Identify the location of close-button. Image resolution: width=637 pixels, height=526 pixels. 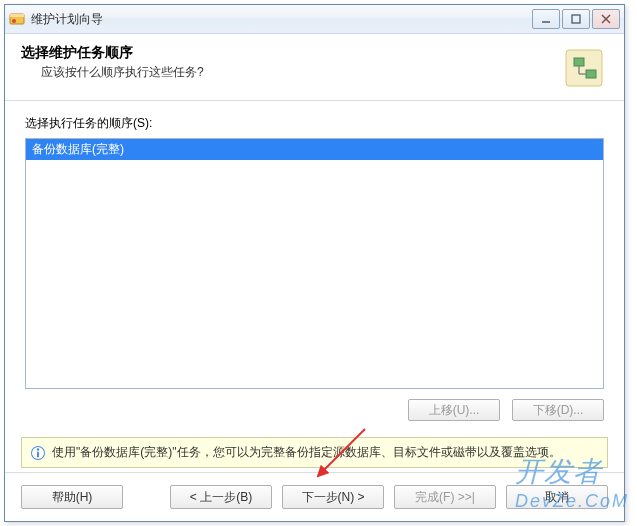
(606, 19).